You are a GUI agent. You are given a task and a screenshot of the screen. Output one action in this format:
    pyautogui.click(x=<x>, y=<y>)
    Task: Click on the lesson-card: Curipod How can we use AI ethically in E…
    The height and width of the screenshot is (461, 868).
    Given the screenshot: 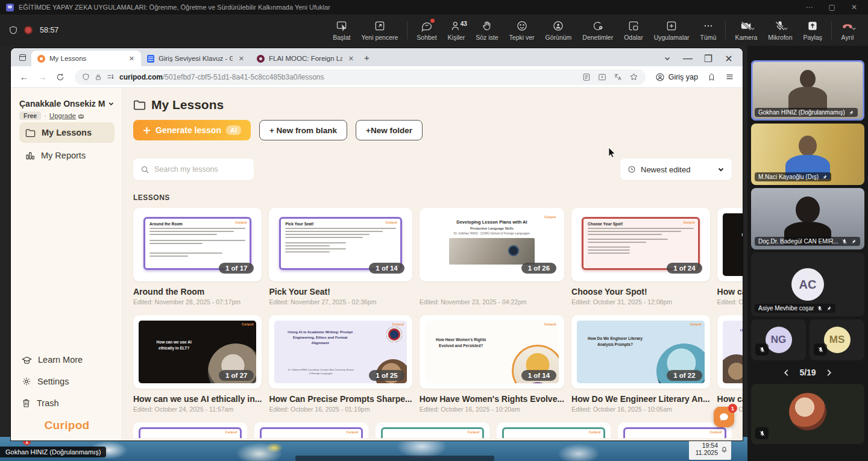 What is the action you would take?
    pyautogui.click(x=198, y=364)
    